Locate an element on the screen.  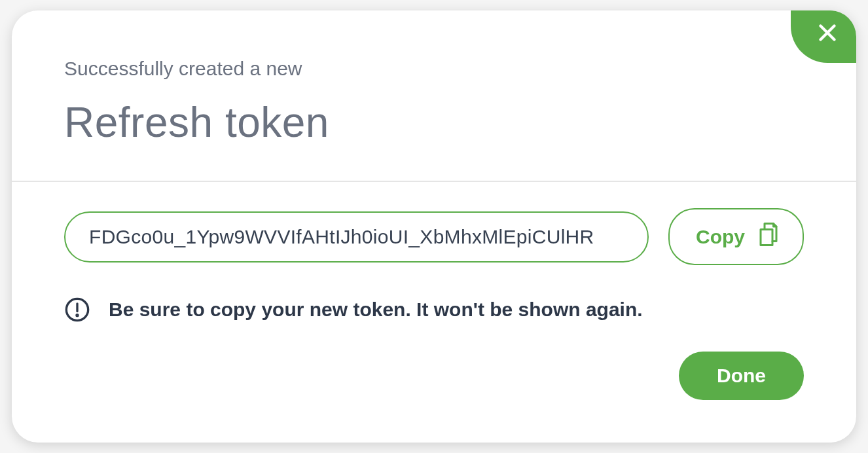
warning-icon is located at coordinates (77, 310).